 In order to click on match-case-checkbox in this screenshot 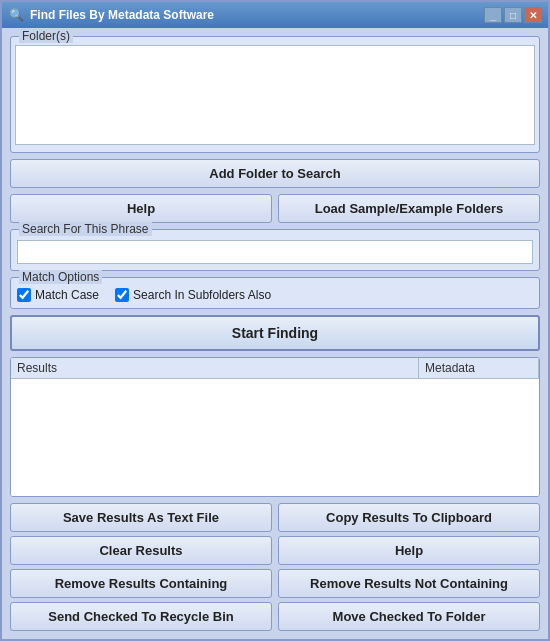, I will do `click(24, 295)`.